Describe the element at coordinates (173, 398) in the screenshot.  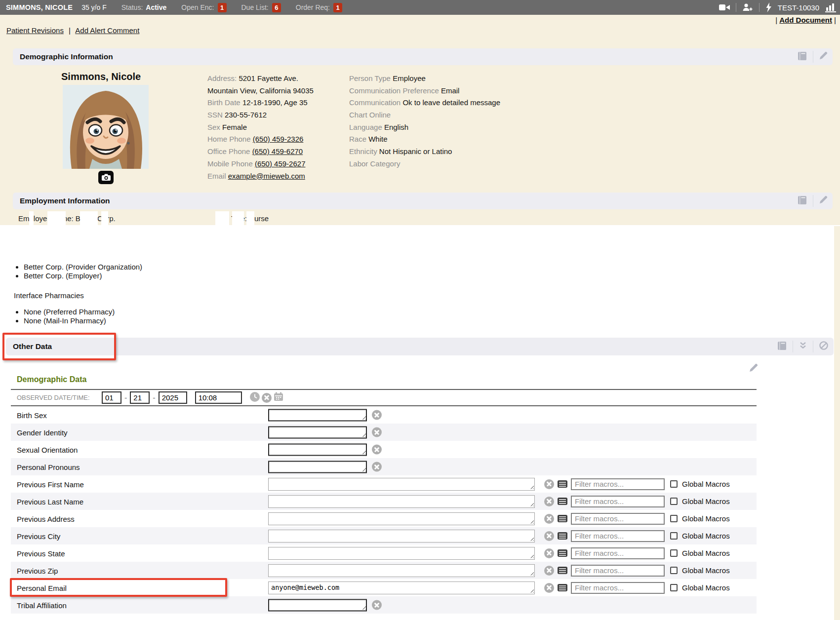
I see `observed-year-input` at that location.